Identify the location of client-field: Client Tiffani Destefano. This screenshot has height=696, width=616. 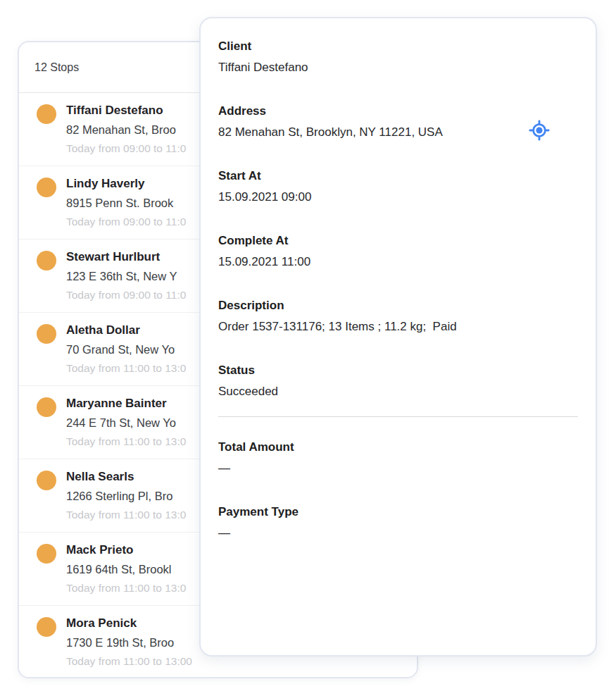
(398, 57).